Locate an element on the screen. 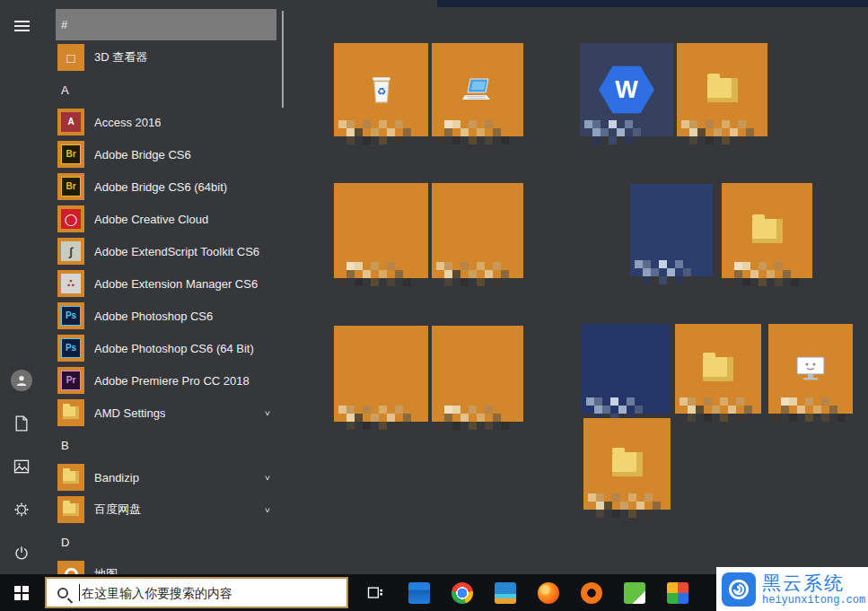 This screenshot has height=611, width=868. watermark-title: 黑云系统 is located at coordinates (813, 583).